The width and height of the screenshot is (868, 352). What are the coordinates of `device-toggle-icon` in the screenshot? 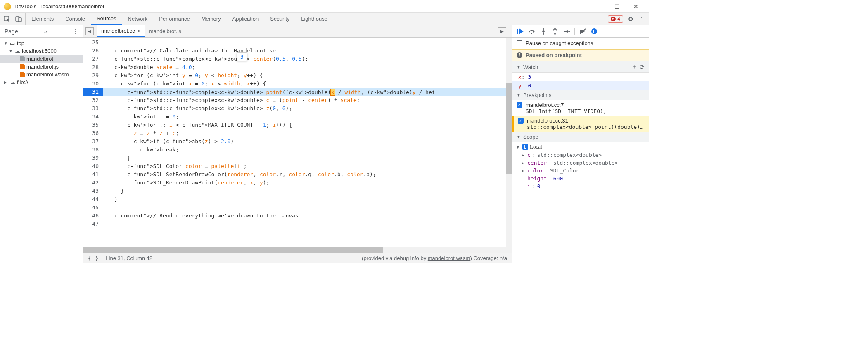 It's located at (19, 19).